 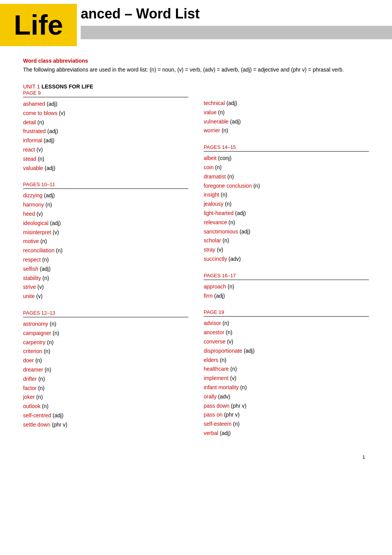 What do you see at coordinates (214, 312) in the screenshot?
I see `page-label-19: PAGE 19` at bounding box center [214, 312].